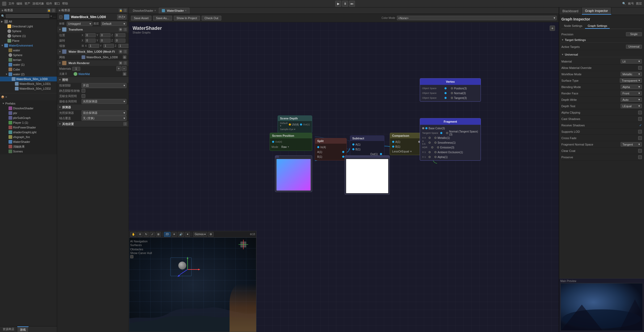  I want to click on topbar-menu-edit: 编辑, so click(19, 4).